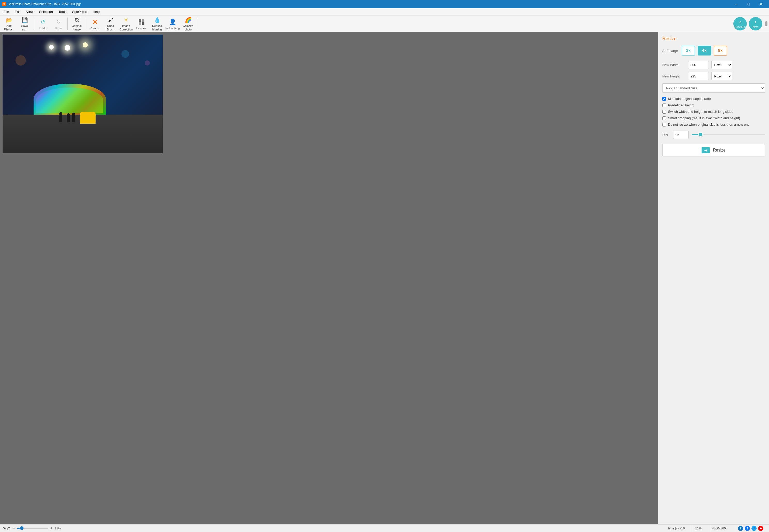 This screenshot has width=769, height=532. I want to click on save-as-button: 💾 Save as..., so click(25, 24).